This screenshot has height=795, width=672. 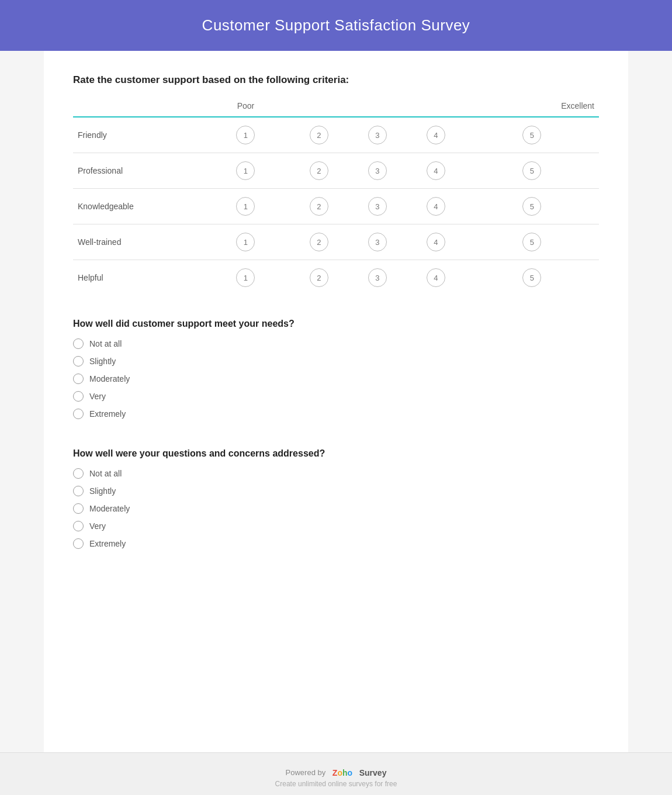 What do you see at coordinates (336, 207) in the screenshot?
I see `table-row: Knowledgeable12345` at bounding box center [336, 207].